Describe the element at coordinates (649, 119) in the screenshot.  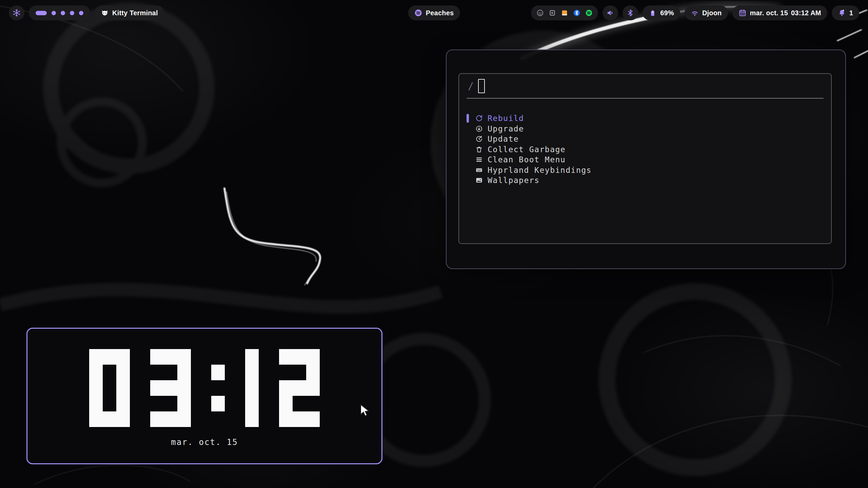
I see `launcher-item-rebuild: Rebuild` at that location.